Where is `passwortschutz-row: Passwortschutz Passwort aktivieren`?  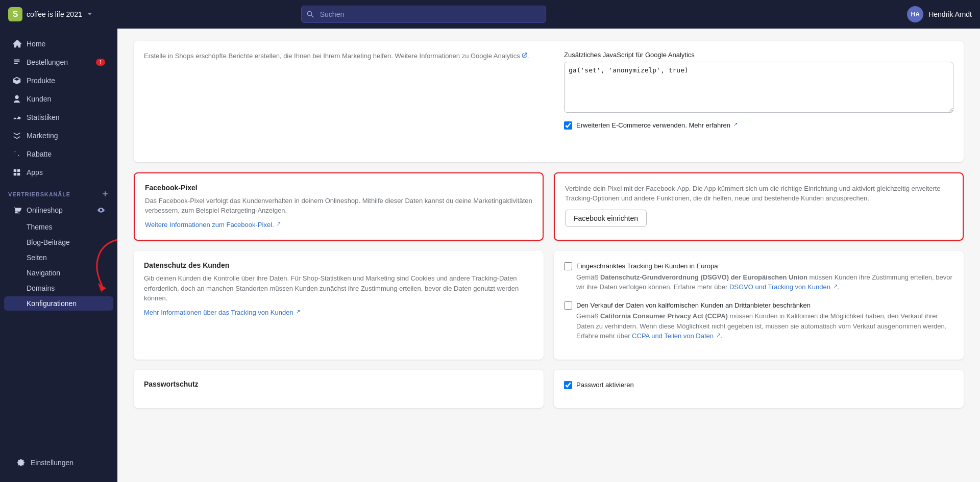 passwortschutz-row: Passwortschutz Passwort aktivieren is located at coordinates (549, 389).